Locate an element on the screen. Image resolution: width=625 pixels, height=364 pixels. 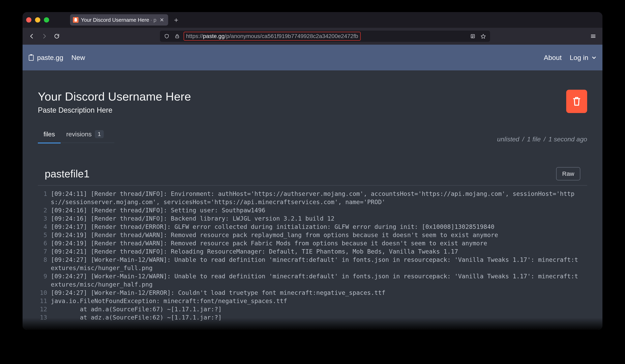
shield-icon is located at coordinates (167, 36).